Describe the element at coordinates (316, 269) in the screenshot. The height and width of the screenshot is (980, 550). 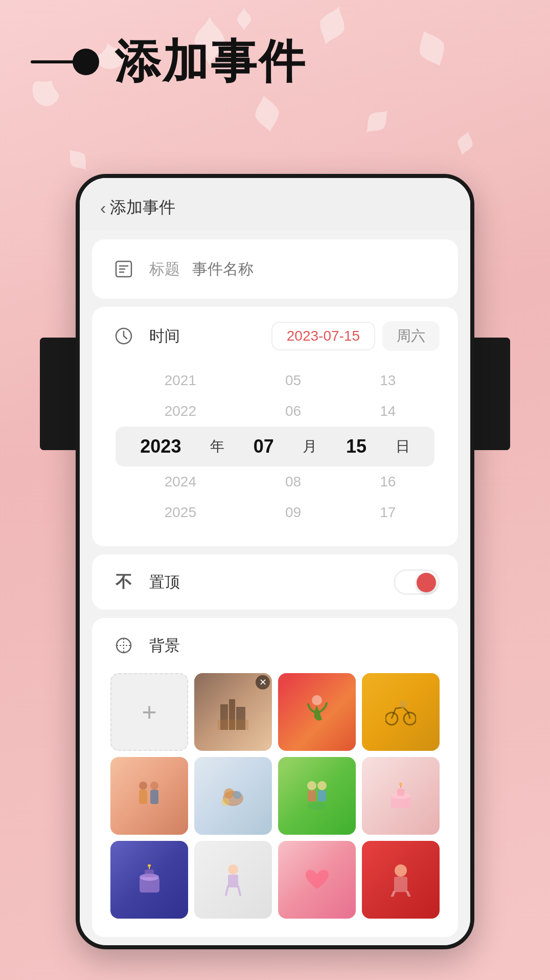
I see `title-input` at that location.